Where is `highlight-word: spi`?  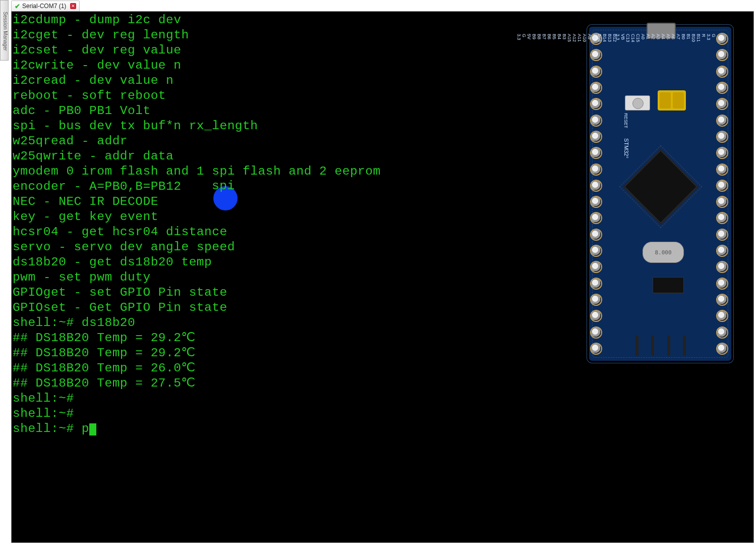
highlight-word: spi is located at coordinates (223, 186).